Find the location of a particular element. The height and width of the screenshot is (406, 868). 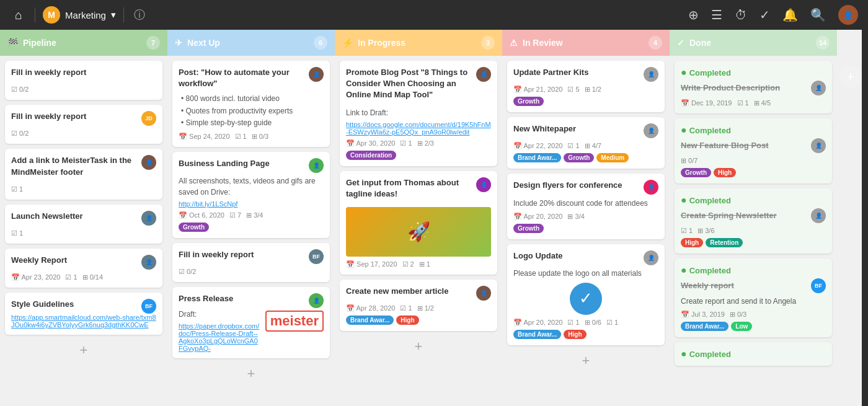

inprogress-card-3: Create new member article 👤 📅 Apr 28, 20… is located at coordinates (418, 305).